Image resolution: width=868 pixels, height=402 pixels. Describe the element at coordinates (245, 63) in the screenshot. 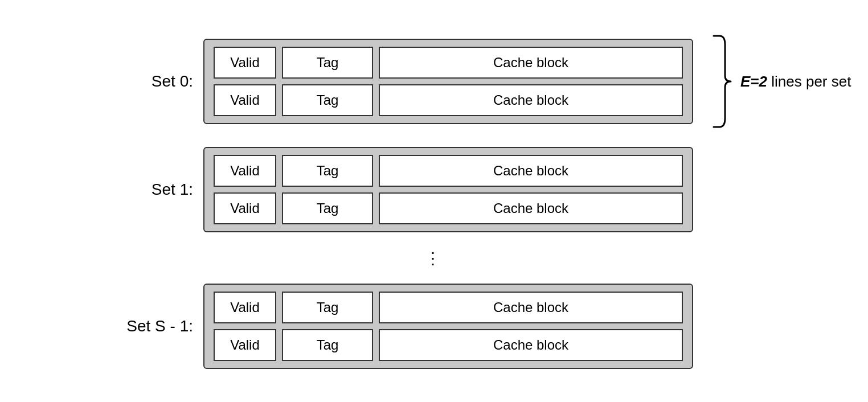

I see `valid-cell-0-0: Valid` at that location.